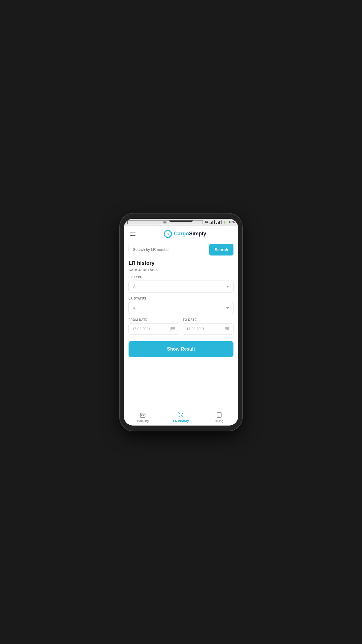 This screenshot has width=362, height=644. What do you see at coordinates (165, 222) in the screenshot?
I see `photo-icon` at bounding box center [165, 222].